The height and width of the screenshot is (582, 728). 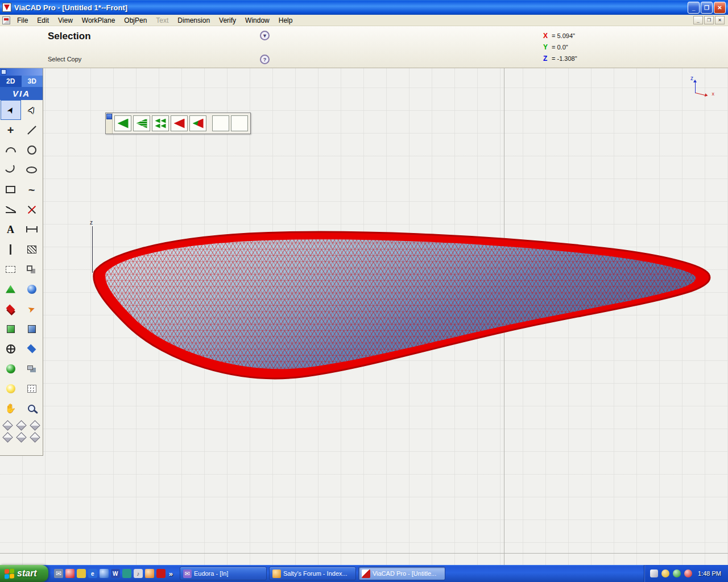 What do you see at coordinates (171, 574) in the screenshot?
I see `quick-launch-overflow-chevron: »` at bounding box center [171, 574].